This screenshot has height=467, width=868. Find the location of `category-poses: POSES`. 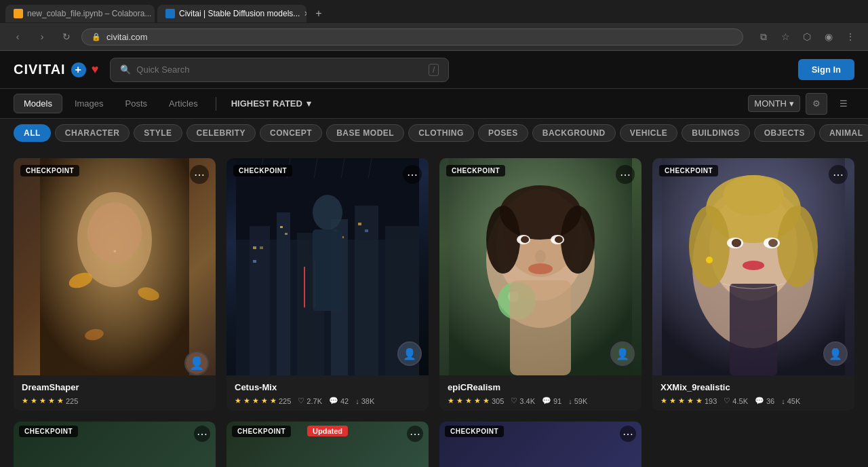

category-poses: POSES is located at coordinates (503, 133).